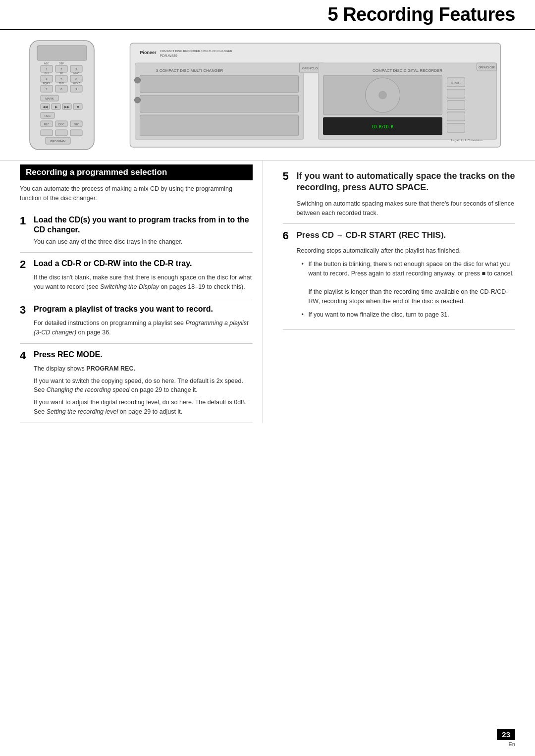 This screenshot has height=756, width=535. I want to click on step-6-body: Recording stops automatically after the …, so click(399, 282).